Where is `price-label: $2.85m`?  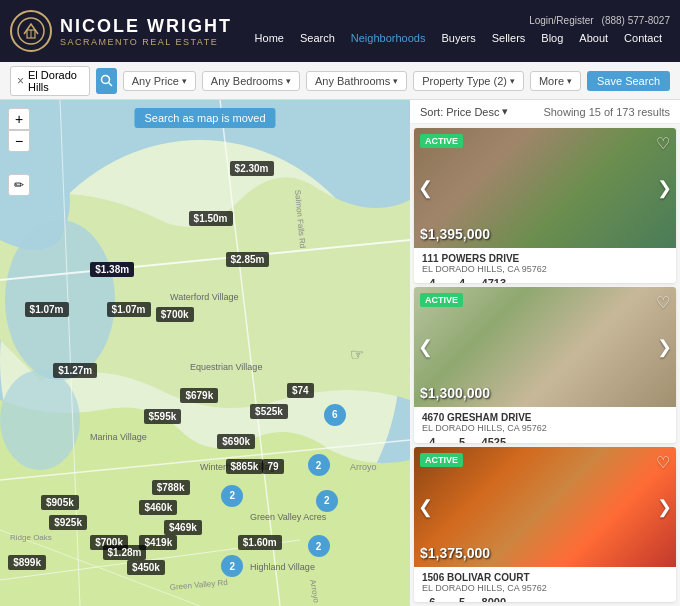 price-label: $2.85m is located at coordinates (248, 260).